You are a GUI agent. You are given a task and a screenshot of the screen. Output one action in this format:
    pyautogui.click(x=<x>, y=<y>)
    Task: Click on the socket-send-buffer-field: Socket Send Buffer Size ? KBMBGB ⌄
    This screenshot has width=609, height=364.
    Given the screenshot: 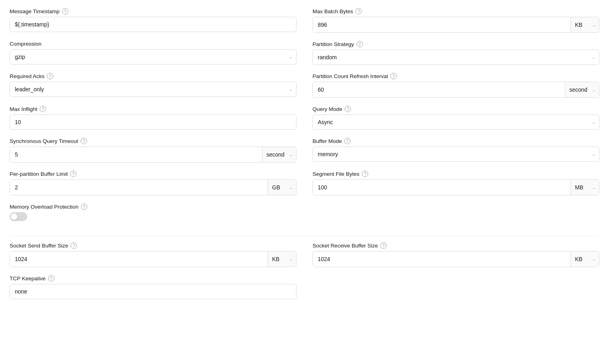 What is the action you would take?
    pyautogui.click(x=153, y=255)
    